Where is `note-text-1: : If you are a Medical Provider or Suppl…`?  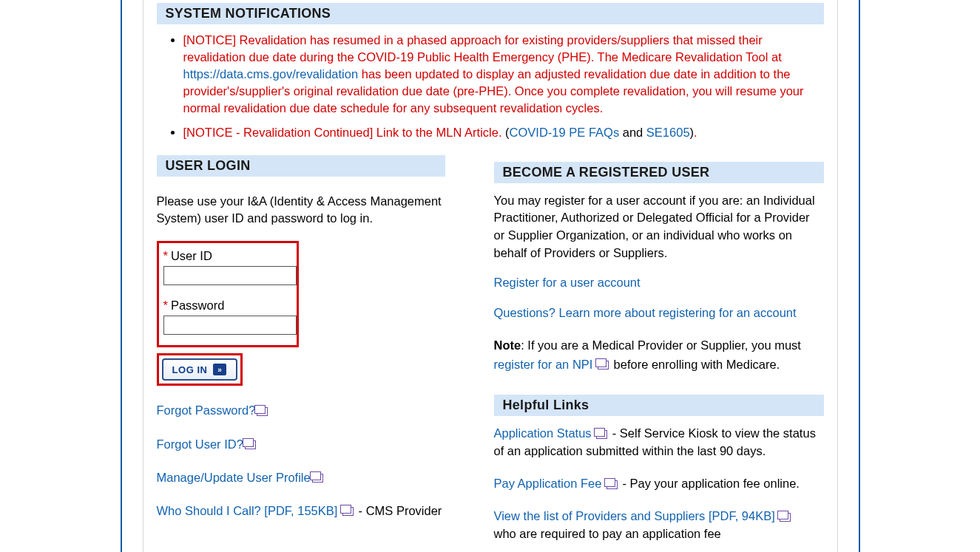
note-text-1: : If you are a Medical Provider or Suppl… is located at coordinates (661, 345).